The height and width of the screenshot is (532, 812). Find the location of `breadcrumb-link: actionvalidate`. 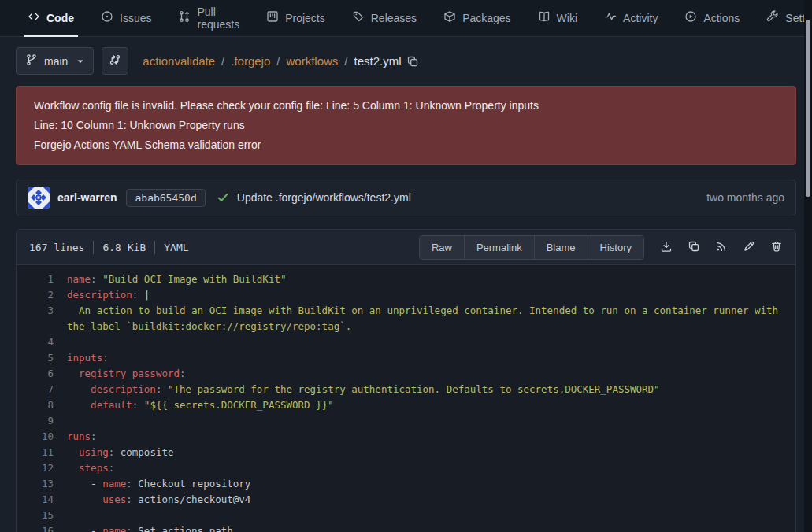

breadcrumb-link: actionvalidate is located at coordinates (179, 61).